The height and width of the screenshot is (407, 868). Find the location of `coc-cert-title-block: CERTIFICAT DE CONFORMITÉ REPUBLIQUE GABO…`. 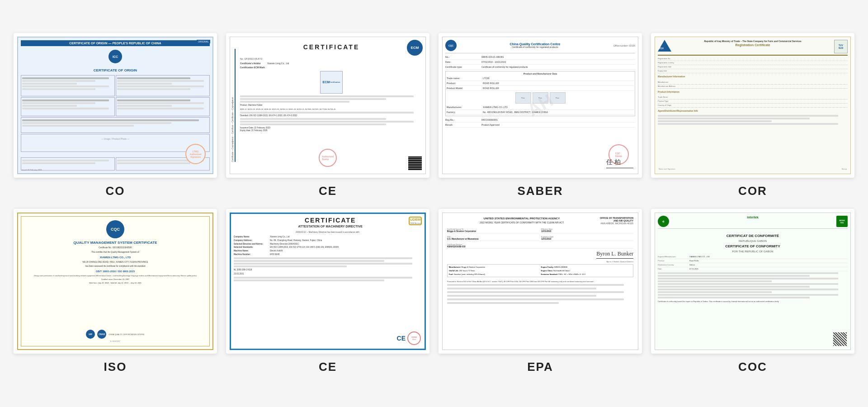

coc-cert-title-block: CERTIFICAT DE CONFORMITÉ REPUBLIQUE GABO… is located at coordinates (753, 242).